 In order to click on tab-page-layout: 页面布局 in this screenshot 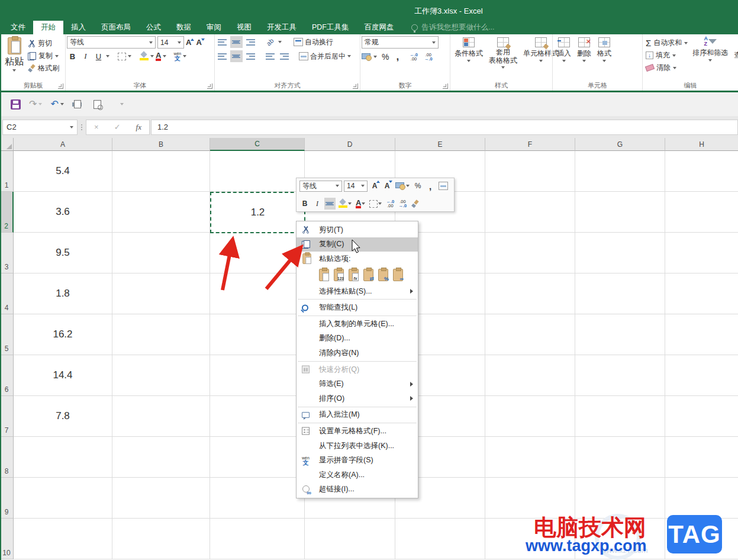, I will do `click(116, 27)`.